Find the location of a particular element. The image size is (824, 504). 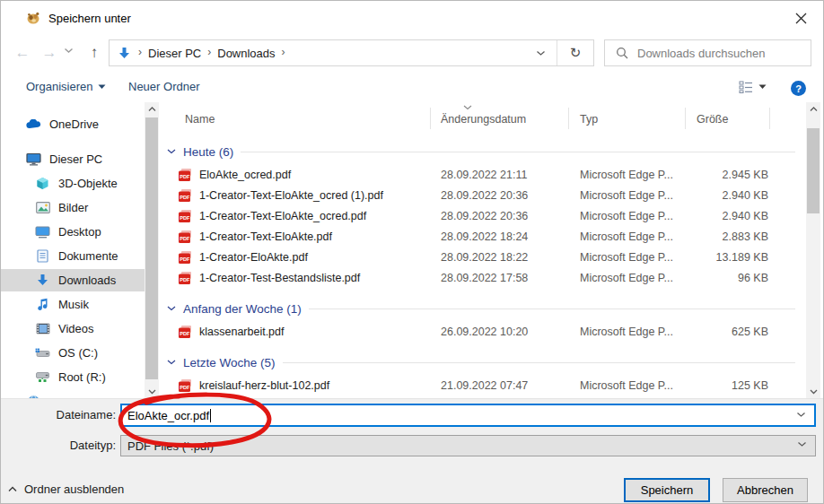

sidebar-item-label: Videos is located at coordinates (76, 328).